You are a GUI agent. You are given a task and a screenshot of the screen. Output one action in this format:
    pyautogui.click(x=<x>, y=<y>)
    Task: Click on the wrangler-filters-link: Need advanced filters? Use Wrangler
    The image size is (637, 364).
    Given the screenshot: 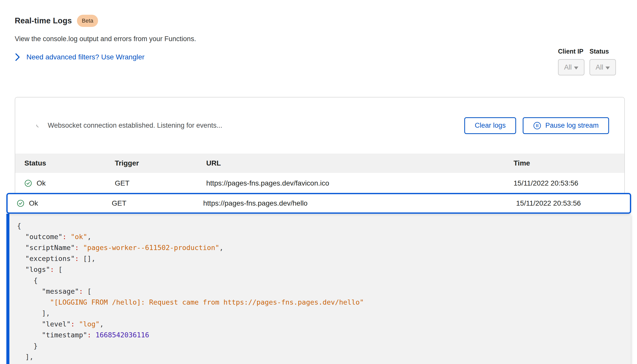 What is the action you would take?
    pyautogui.click(x=80, y=57)
    